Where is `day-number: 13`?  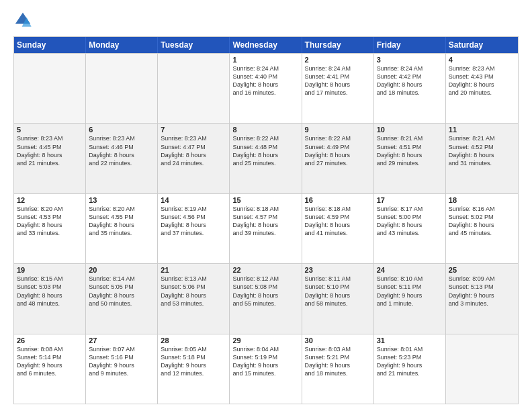
day-number: 13 is located at coordinates (122, 200).